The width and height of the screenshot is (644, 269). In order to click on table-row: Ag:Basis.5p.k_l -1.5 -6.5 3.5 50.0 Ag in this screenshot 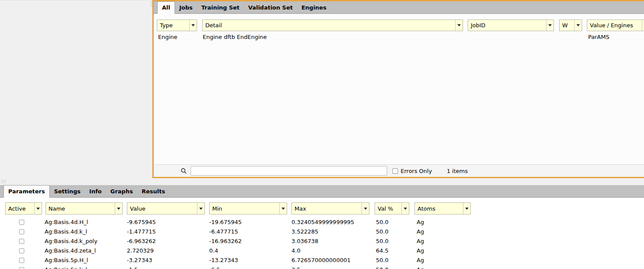, I will do `click(322, 267)`.